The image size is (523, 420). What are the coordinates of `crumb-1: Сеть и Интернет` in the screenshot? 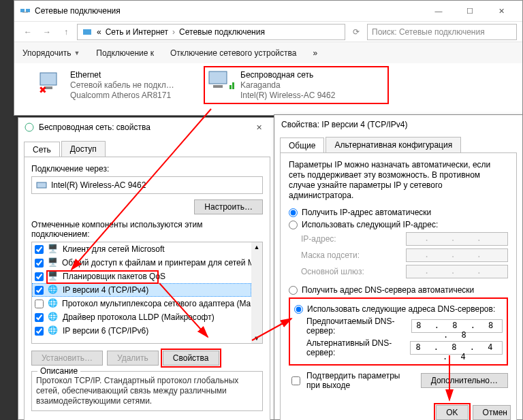 It's located at (137, 32).